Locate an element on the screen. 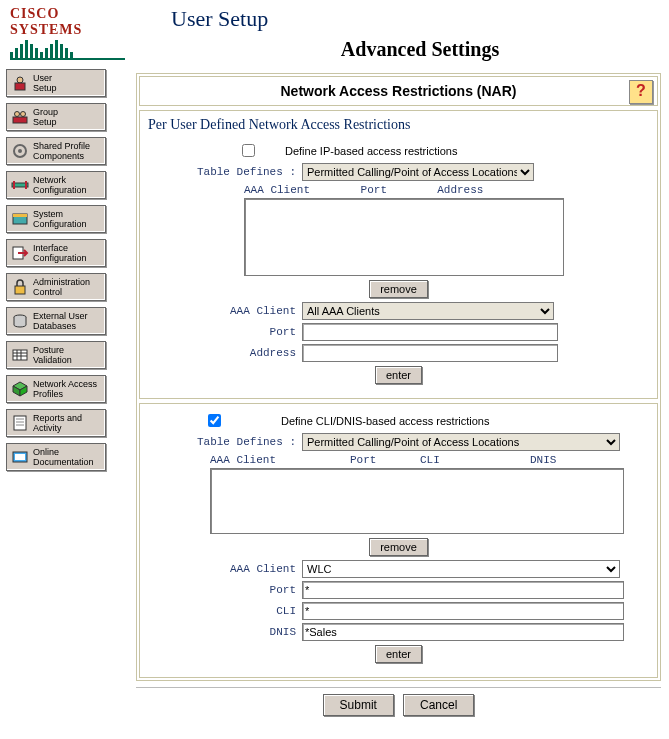  sidebar-item-network-access-profiles: Network AccessProfiles is located at coordinates (56, 389).